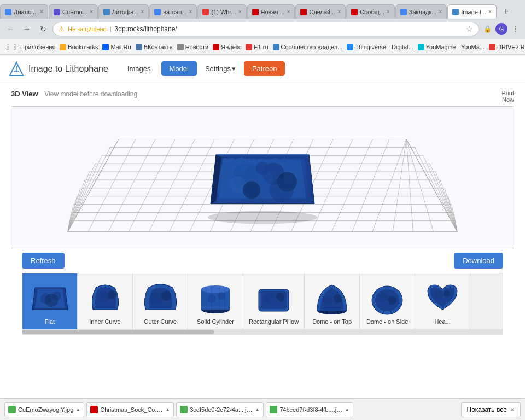 Image resolution: width=525 pixels, height=420 pixels. Describe the element at coordinates (220, 69) in the screenshot. I see `settings-tab: Settings ▾` at that location.